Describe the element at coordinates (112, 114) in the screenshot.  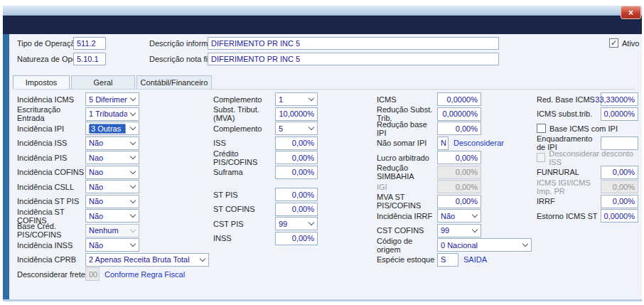
I see `escrituracao-entrada-combobox: 1 Tributada` at that location.